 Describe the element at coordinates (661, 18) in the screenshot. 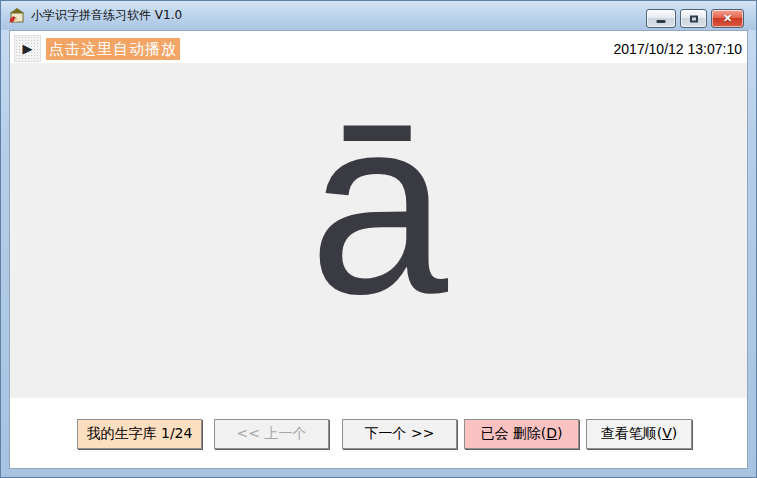

I see `minimize-button` at that location.